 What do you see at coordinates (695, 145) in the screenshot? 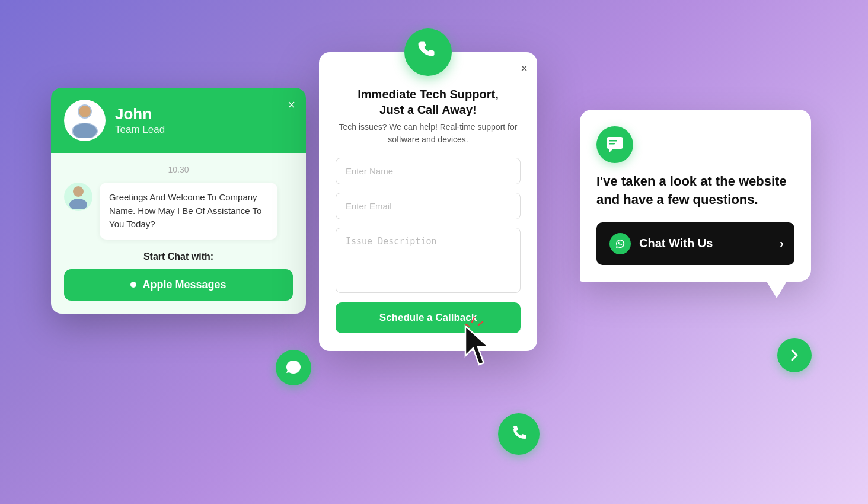
I see `right-card-icon-row` at bounding box center [695, 145].